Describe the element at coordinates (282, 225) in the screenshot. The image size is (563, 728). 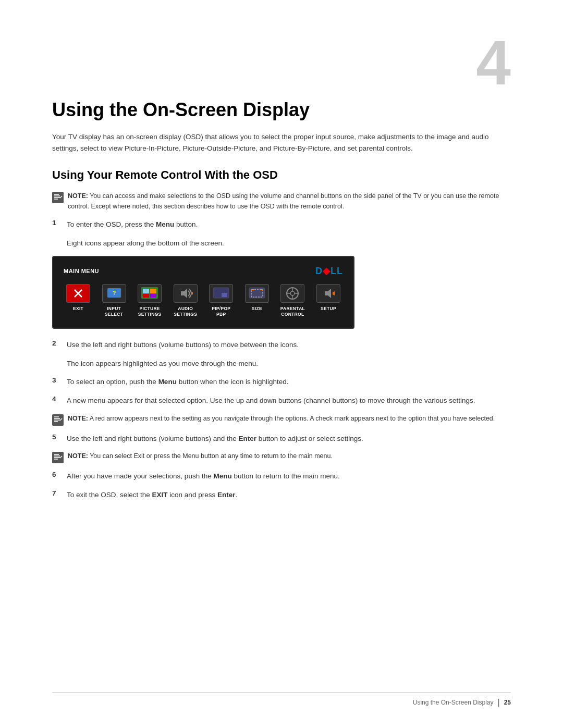
I see `step-item-1: 1 To enter the OSD, press the Menu butto…` at that location.